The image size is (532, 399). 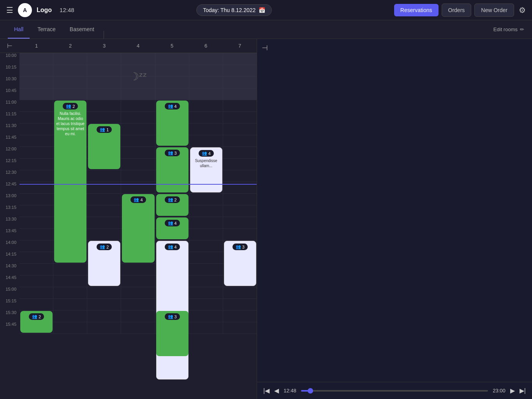 I want to click on scrubber-current-time: 12:48, so click(x=290, y=390).